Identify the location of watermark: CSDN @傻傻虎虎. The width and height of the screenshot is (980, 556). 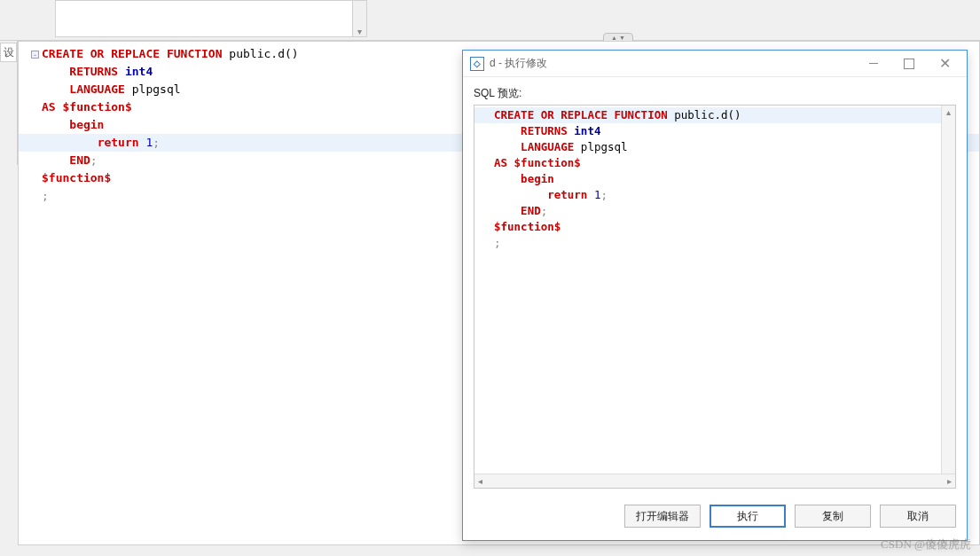
(926, 544).